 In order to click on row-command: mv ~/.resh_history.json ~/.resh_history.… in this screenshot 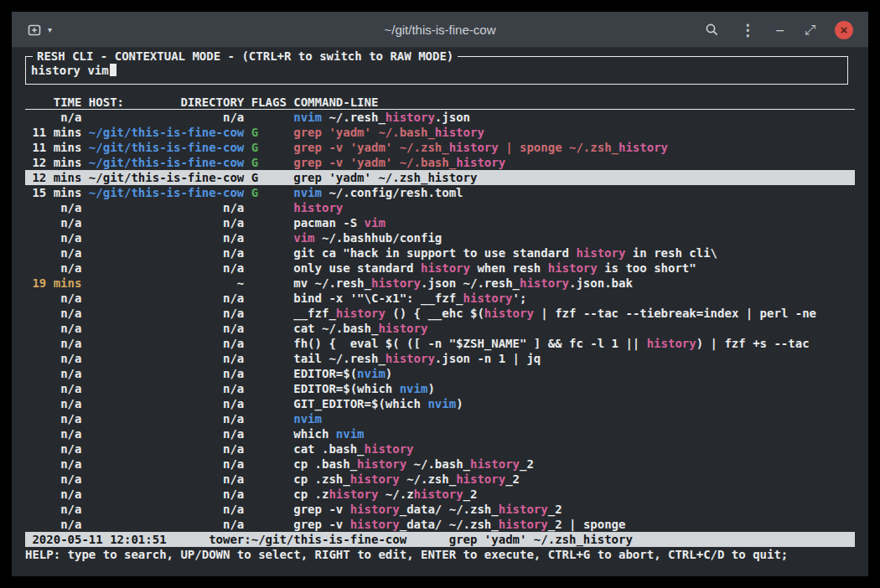, I will do `click(574, 283)`.